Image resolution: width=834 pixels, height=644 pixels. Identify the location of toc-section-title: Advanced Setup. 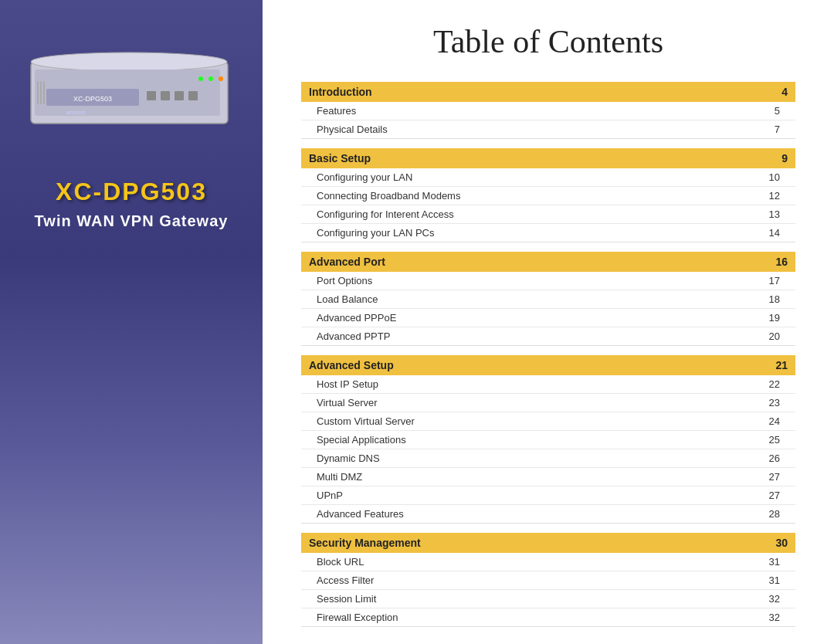
(351, 365).